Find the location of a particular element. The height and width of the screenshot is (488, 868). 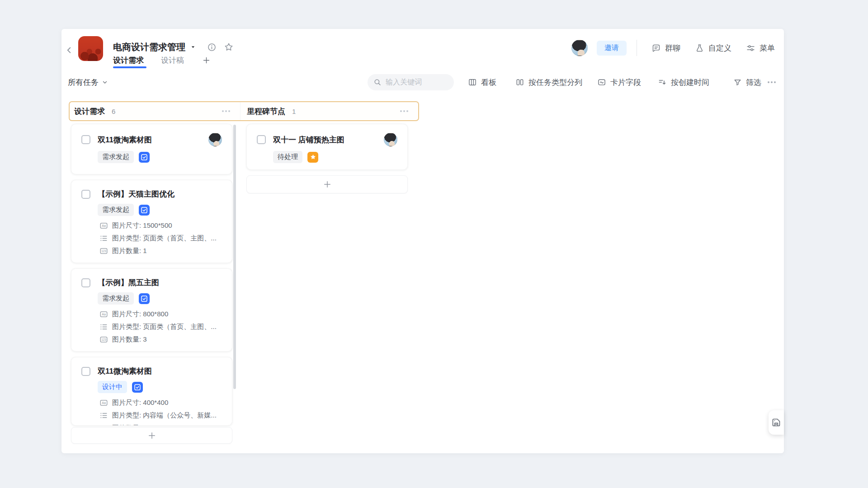

status-tag: 待处理 is located at coordinates (288, 157).